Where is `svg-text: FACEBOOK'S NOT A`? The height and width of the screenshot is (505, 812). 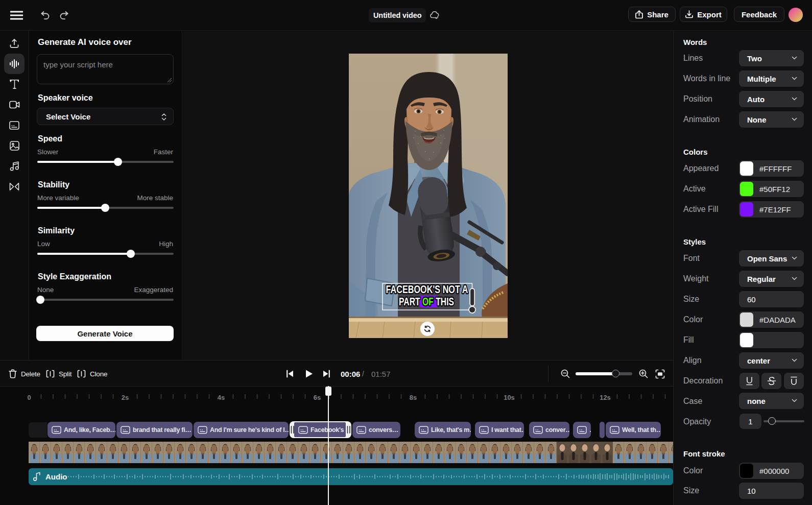
svg-text: FACEBOOK'S NOT A is located at coordinates (427, 290).